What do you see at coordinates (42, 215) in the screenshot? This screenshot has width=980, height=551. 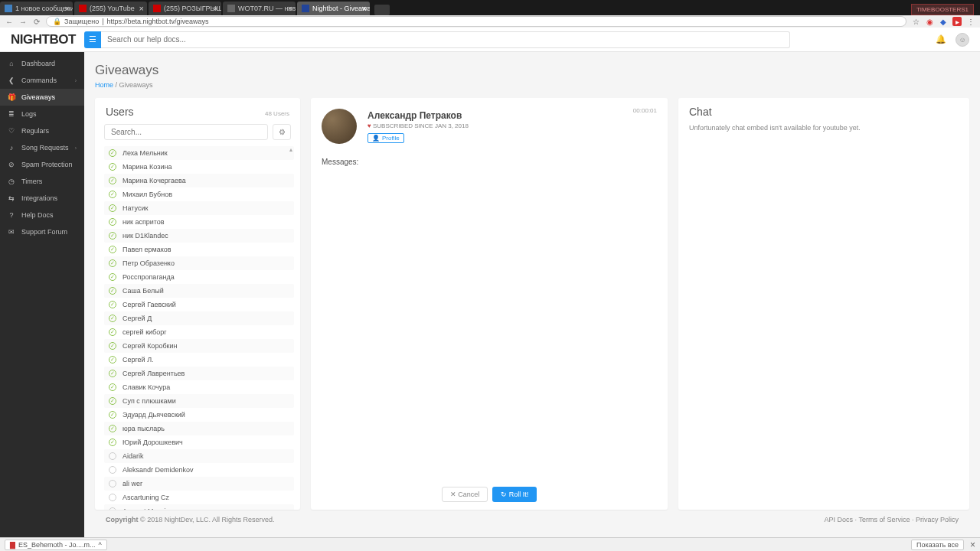 I see `sidebar-item-help-docs: ?Help Docs` at bounding box center [42, 215].